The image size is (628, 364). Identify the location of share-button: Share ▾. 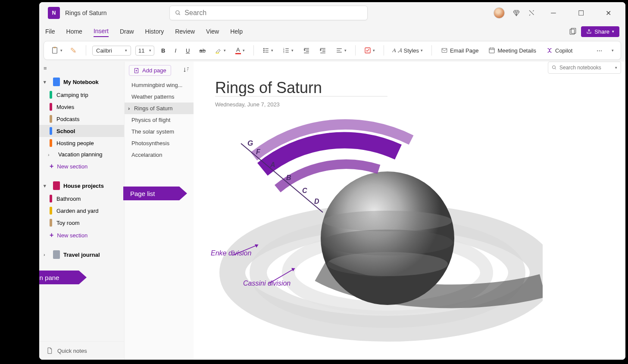
(600, 32).